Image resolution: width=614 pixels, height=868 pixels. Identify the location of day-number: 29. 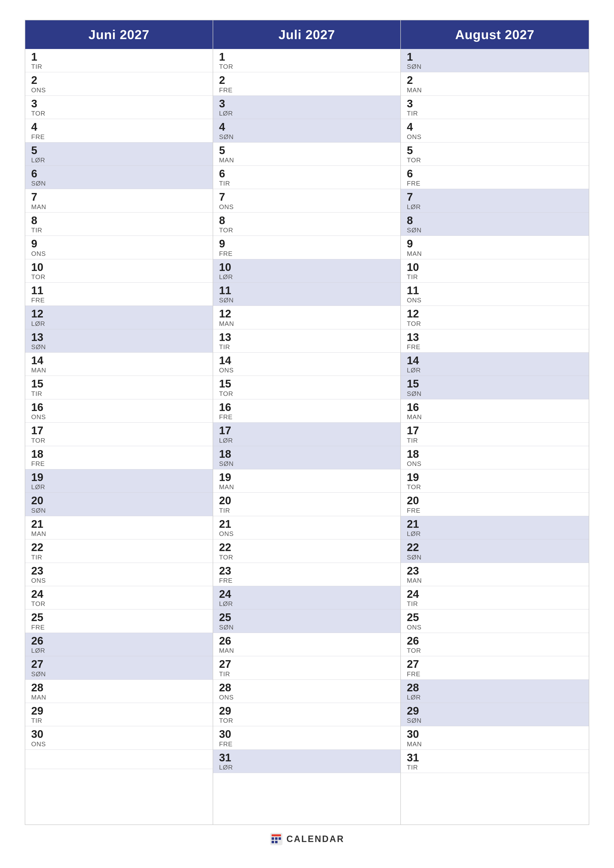
(495, 711).